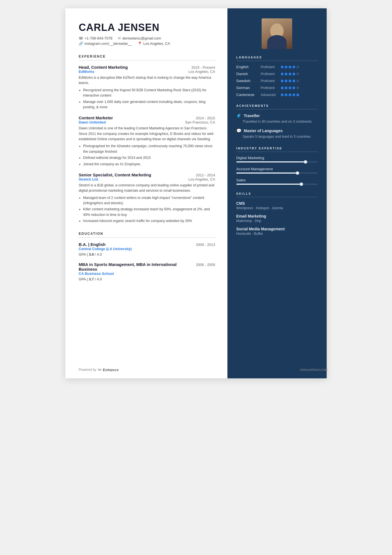 The height and width of the screenshot is (555, 392). What do you see at coordinates (277, 169) in the screenshot?
I see `expertise-label: Account Management` at bounding box center [277, 169].